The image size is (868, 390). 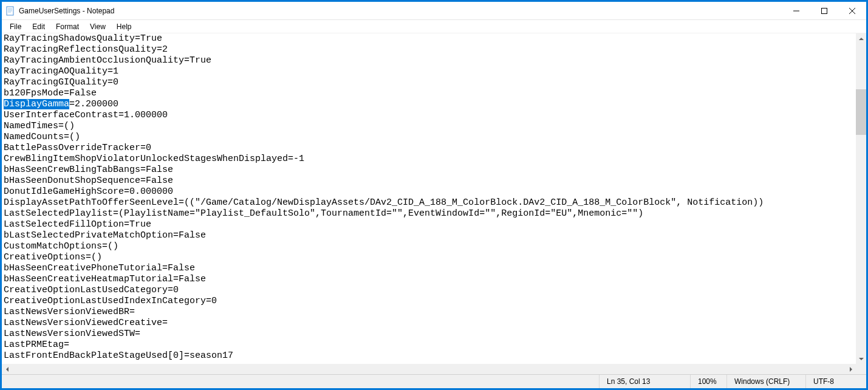 What do you see at coordinates (429, 94) in the screenshot?
I see `editor-line: b120FpsMode=False` at bounding box center [429, 94].